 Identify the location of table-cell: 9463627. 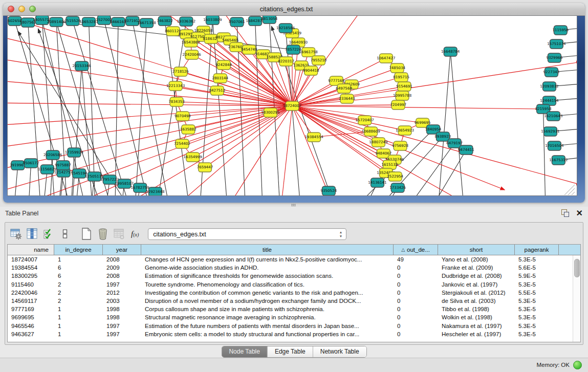
(31, 334).